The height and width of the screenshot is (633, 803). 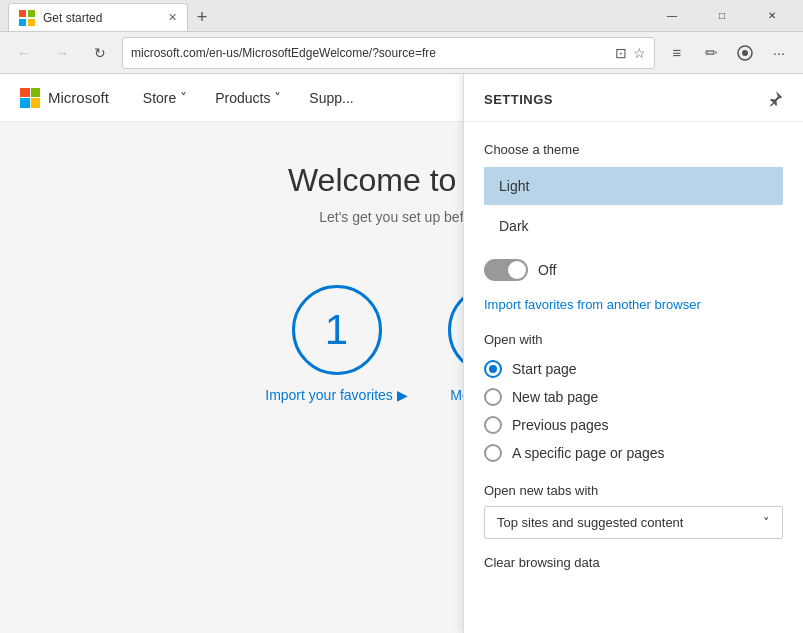 What do you see at coordinates (775, 100) in the screenshot?
I see `settings-pin-icon` at bounding box center [775, 100].